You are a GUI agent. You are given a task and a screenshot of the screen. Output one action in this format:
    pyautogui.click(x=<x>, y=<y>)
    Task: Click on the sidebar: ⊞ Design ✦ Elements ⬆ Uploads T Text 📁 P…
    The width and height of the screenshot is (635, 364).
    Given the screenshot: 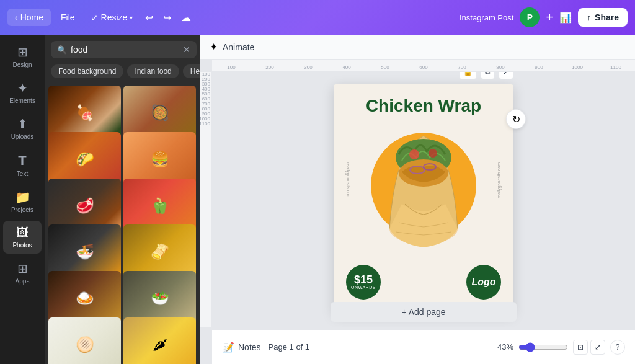 What is the action you would take?
    pyautogui.click(x=22, y=200)
    